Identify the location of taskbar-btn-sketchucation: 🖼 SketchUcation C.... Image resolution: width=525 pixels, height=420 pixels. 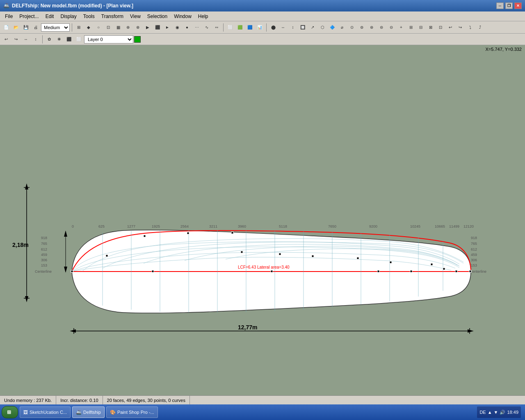
(45, 412).